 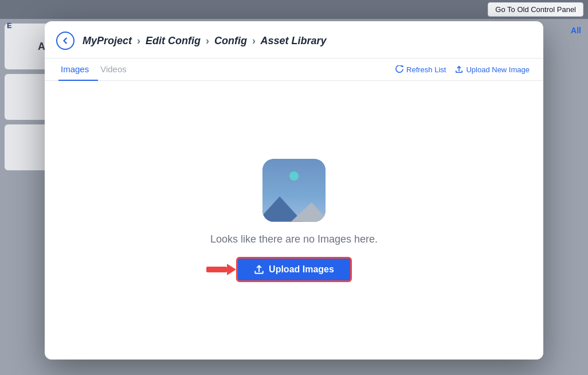 I want to click on tab-actions: Refresh List Upload New Image, so click(x=462, y=70).